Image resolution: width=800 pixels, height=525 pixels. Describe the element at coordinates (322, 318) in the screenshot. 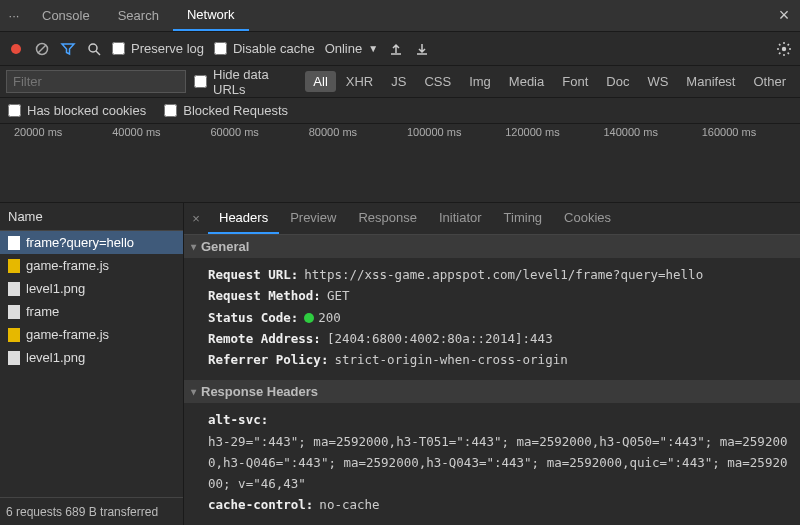

I see `header-value: 200` at that location.